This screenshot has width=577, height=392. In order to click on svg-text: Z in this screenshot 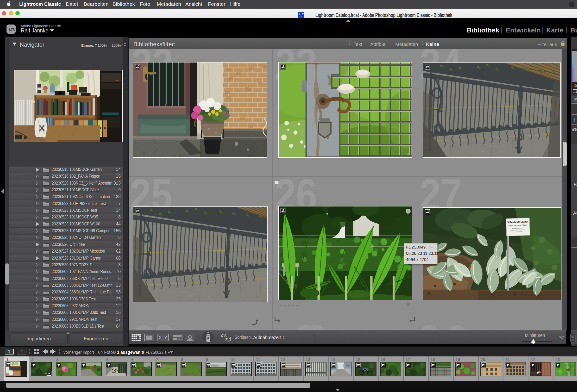, I will do `click(226, 340)`.